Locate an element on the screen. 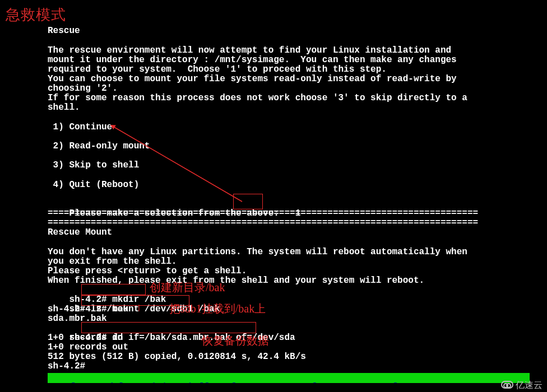 The width and height of the screenshot is (547, 392). heading-rescue-mount: Rescue Mount is located at coordinates (297, 233).